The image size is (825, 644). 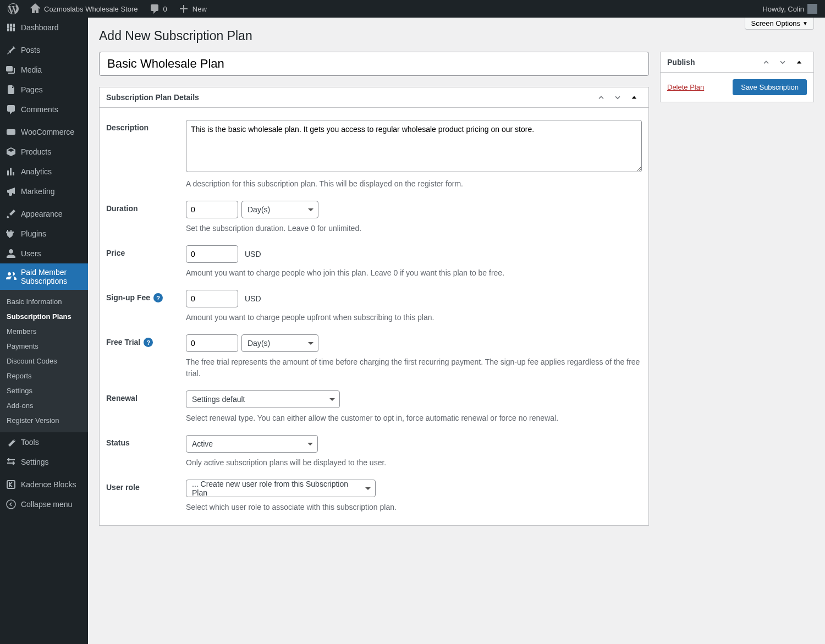 What do you see at coordinates (457, 35) in the screenshot?
I see `page-title: Add New Subscription Plan` at bounding box center [457, 35].